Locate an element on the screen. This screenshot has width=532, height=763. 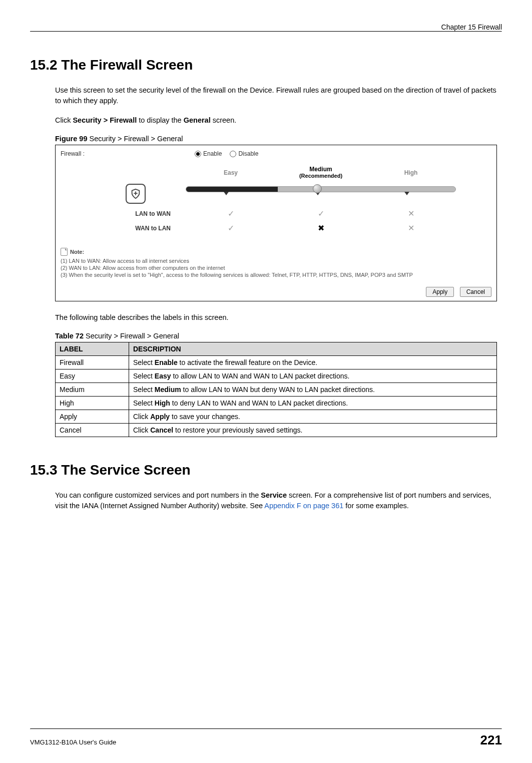
table-header-row: LABEL DESCRIPTION is located at coordinates (276, 349).